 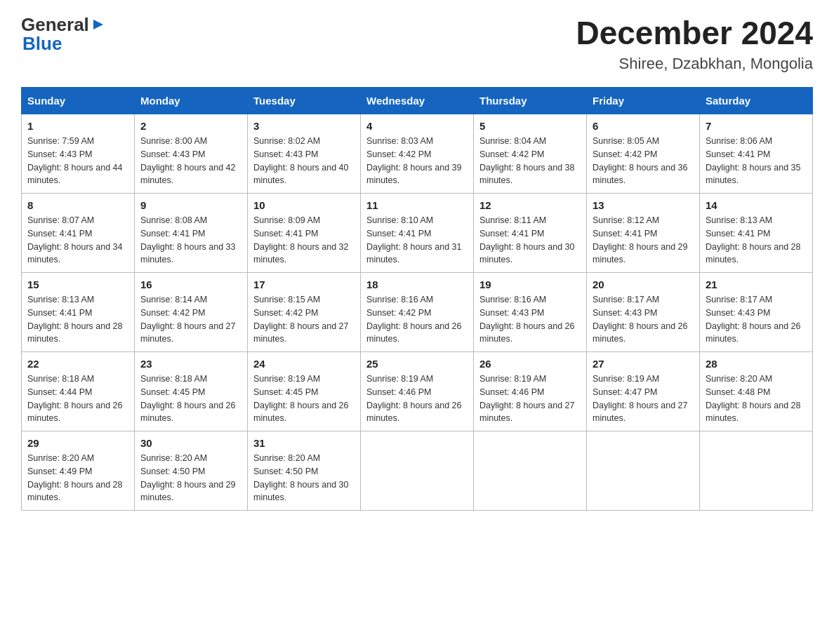 What do you see at coordinates (188, 319) in the screenshot?
I see `day-info: Sunrise: 8:14 AMSunset: 4:42 PMDaylight:…` at bounding box center [188, 319].